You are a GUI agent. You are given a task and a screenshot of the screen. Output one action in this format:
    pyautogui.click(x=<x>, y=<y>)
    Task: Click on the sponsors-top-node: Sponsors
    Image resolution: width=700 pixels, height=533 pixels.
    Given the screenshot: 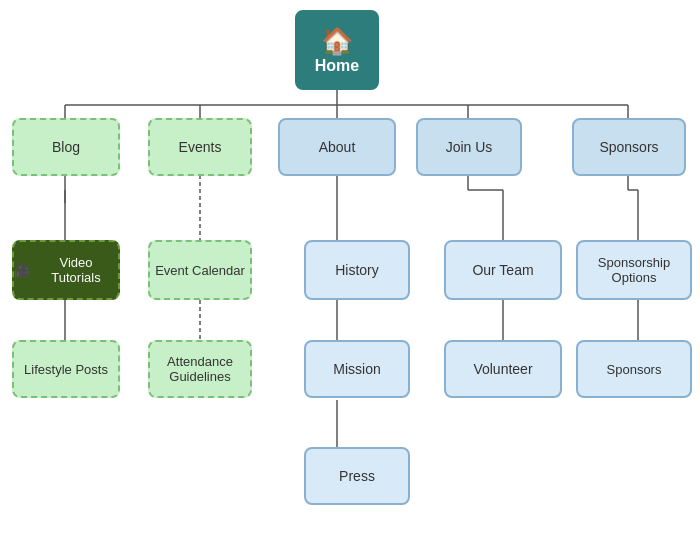 What is the action you would take?
    pyautogui.click(x=629, y=147)
    